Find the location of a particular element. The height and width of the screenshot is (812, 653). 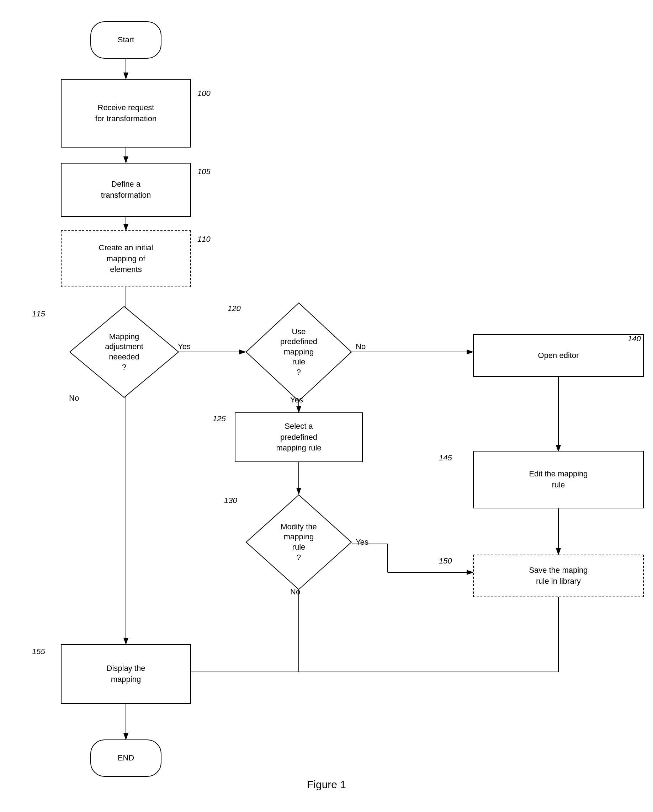

node-115: Mappingadjustmentneeeded? is located at coordinates (124, 352).